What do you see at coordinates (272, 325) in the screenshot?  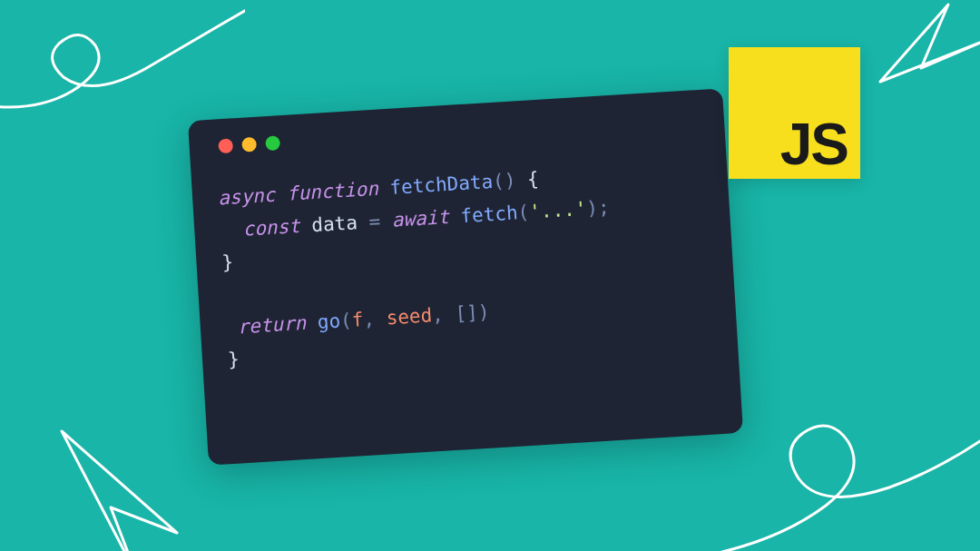 I see `keyword-return: return` at bounding box center [272, 325].